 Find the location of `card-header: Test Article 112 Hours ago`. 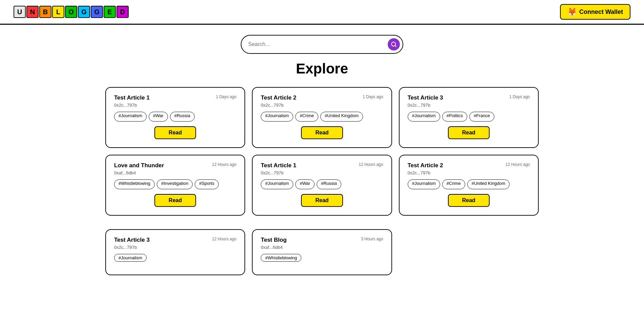

card-header: Test Article 112 Hours ago is located at coordinates (322, 166).